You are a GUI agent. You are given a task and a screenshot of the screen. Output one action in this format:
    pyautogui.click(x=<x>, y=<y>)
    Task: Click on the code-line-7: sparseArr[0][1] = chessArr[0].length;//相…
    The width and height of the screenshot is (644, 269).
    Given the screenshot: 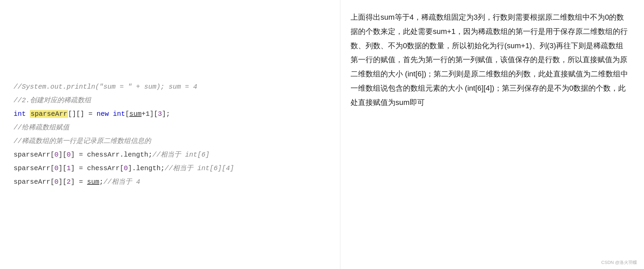 What is the action you would take?
    pyautogui.click(x=170, y=168)
    